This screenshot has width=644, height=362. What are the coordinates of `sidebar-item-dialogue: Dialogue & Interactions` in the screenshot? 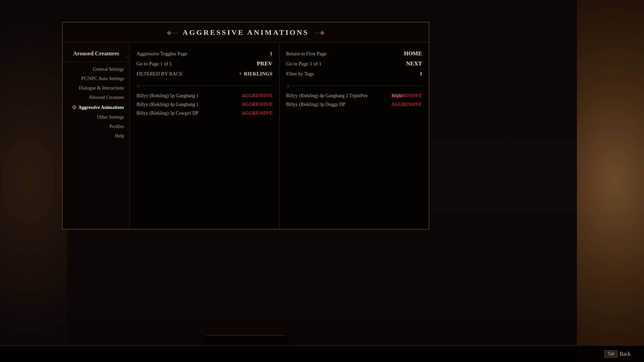 It's located at (96, 88).